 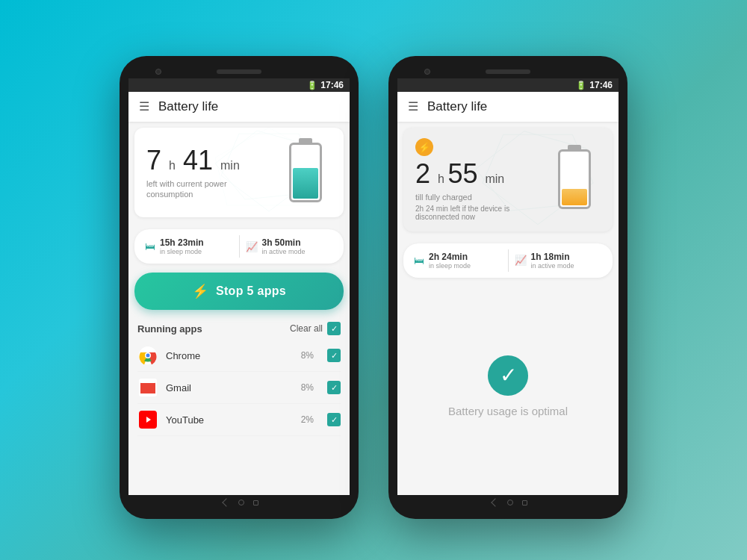 I want to click on recent-button, so click(x=255, y=503).